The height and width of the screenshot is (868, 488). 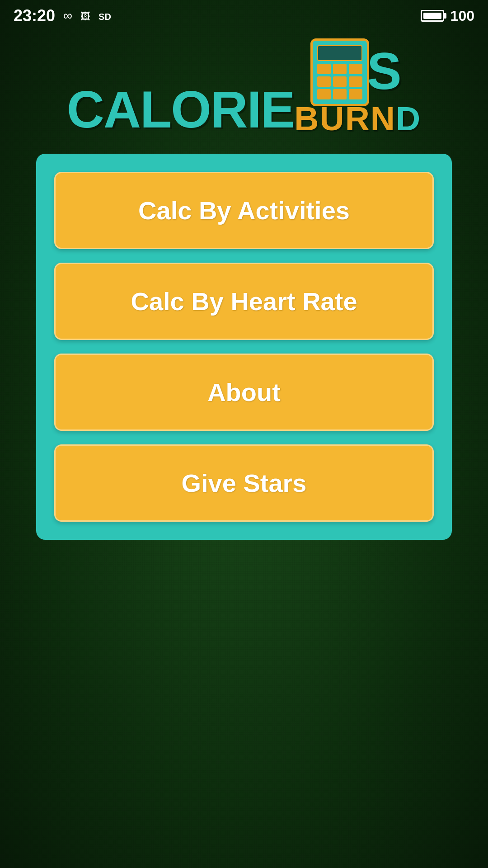 What do you see at coordinates (34, 16) in the screenshot?
I see `status-time: 23:20` at bounding box center [34, 16].